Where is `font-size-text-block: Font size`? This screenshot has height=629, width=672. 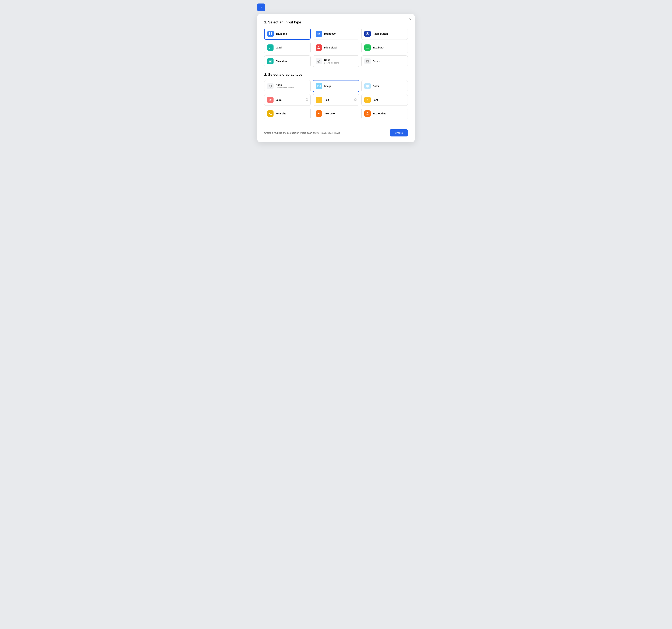 font-size-text-block: Font size is located at coordinates (281, 114).